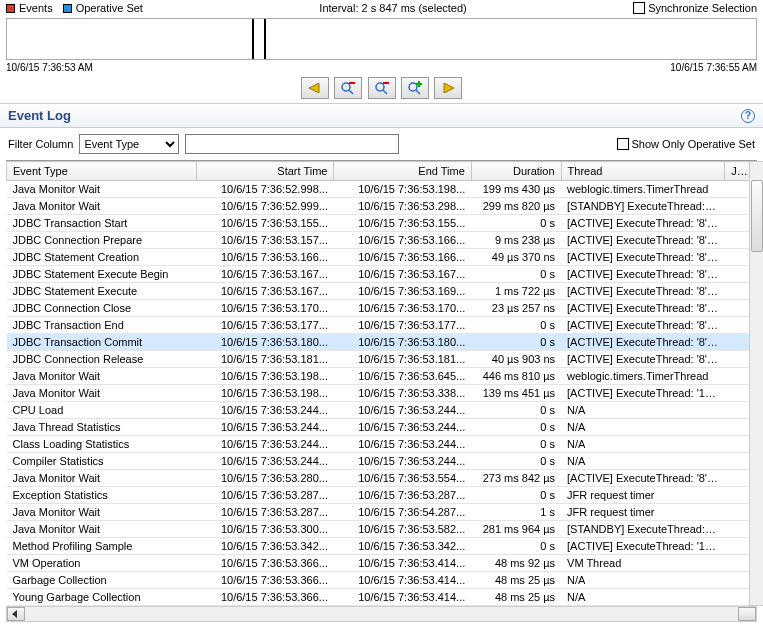  Describe the element at coordinates (748, 116) in the screenshot. I see `help-icon: ?` at that location.